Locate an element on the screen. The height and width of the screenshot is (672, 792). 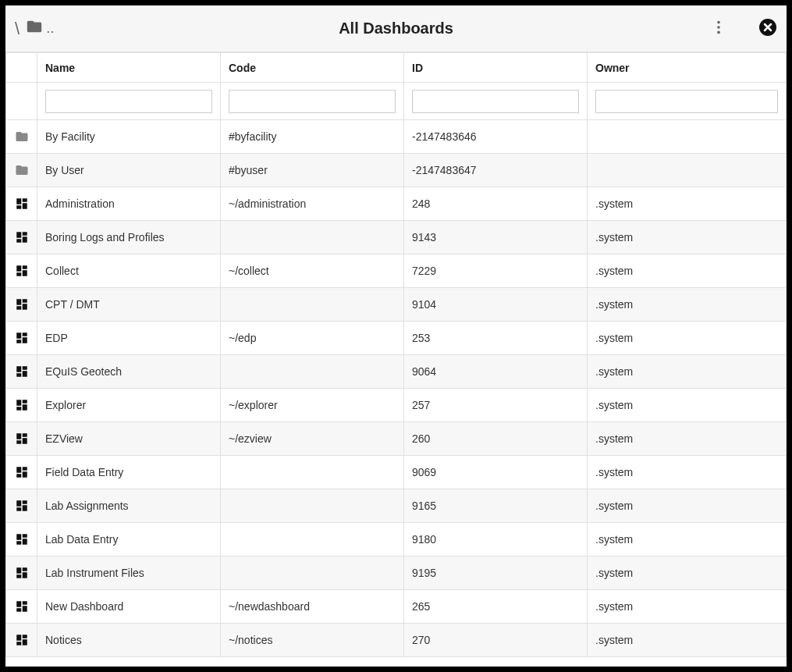
table-row: Lab Data Entry9180.system is located at coordinates (396, 540).